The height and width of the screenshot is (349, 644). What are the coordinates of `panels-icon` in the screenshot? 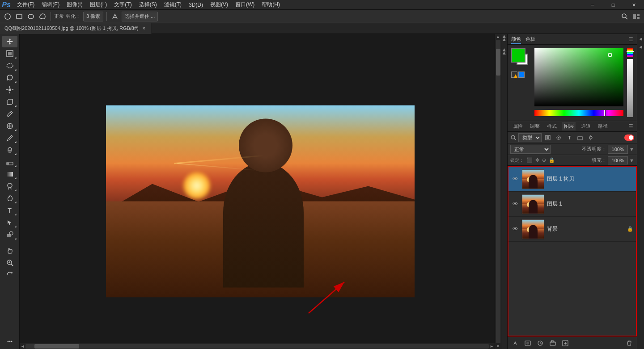 It's located at (636, 17).